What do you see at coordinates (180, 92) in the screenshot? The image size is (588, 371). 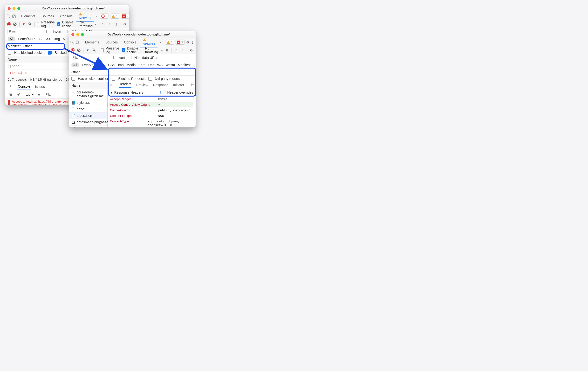 I see `header-overrides-link: Header overrides` at bounding box center [180, 92].